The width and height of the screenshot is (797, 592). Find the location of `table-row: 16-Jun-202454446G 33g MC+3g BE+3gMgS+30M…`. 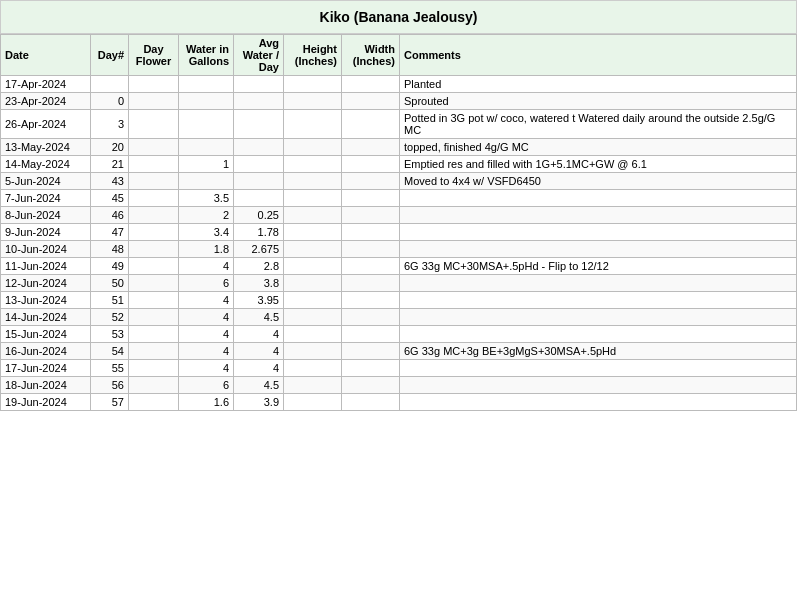

table-row: 16-Jun-202454446G 33g MC+3g BE+3gMgS+30M… is located at coordinates (399, 352).